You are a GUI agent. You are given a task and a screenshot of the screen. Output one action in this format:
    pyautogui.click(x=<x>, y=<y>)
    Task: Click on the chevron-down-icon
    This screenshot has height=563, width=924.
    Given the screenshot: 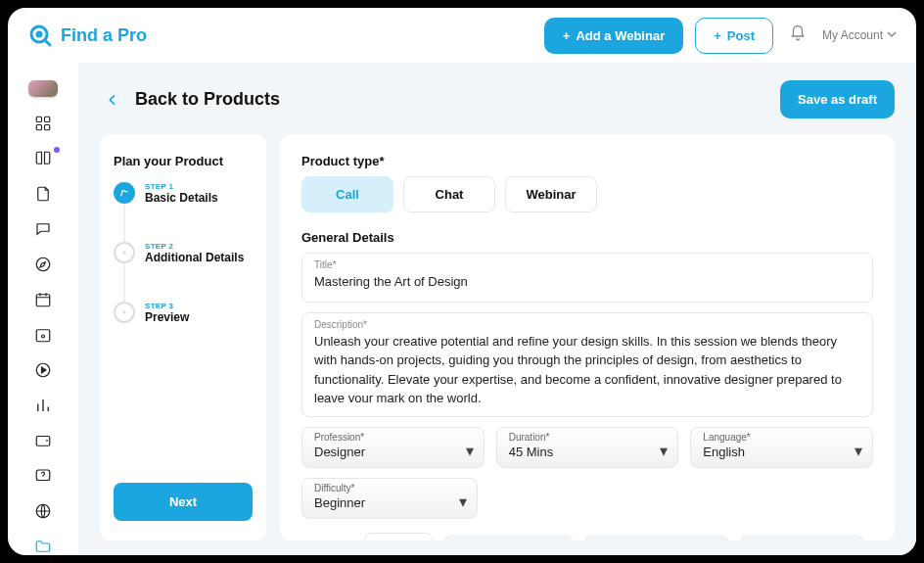 What is the action you would take?
    pyautogui.click(x=892, y=35)
    